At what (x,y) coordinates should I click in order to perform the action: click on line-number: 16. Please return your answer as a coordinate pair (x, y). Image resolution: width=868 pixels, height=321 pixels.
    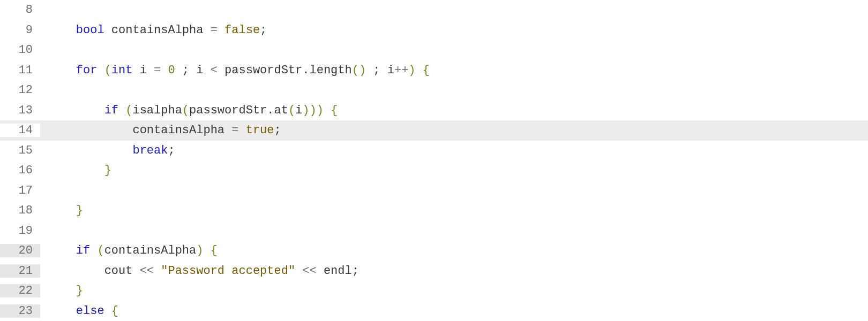
    Looking at the image, I should click on (20, 170).